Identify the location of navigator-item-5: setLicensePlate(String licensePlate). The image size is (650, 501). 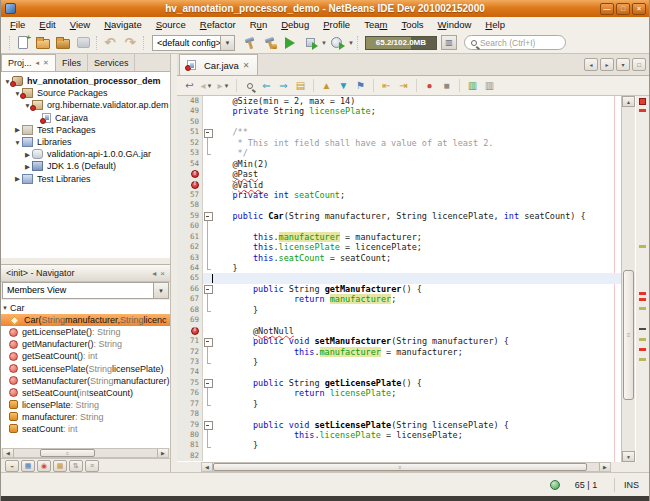
(86, 368).